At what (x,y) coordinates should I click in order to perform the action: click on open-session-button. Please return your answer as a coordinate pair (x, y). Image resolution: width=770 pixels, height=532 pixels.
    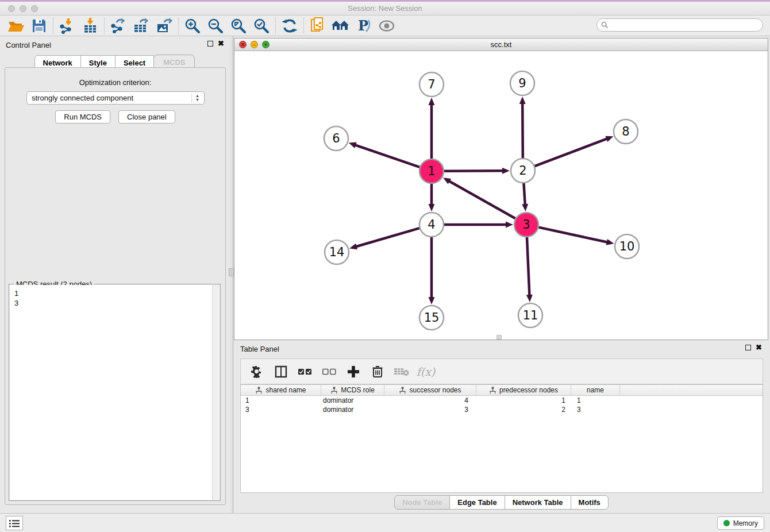
    Looking at the image, I should click on (16, 26).